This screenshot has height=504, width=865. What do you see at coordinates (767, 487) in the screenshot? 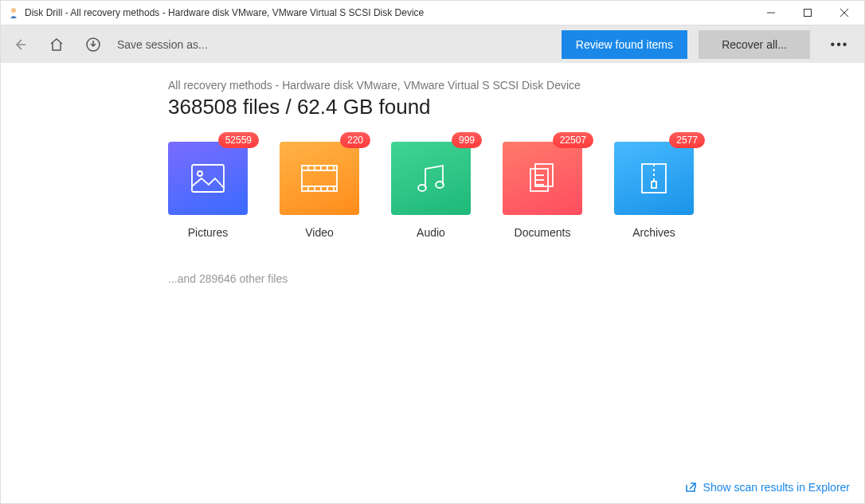
I see `show-in-explorer-link: Show scan results in Explorer` at bounding box center [767, 487].